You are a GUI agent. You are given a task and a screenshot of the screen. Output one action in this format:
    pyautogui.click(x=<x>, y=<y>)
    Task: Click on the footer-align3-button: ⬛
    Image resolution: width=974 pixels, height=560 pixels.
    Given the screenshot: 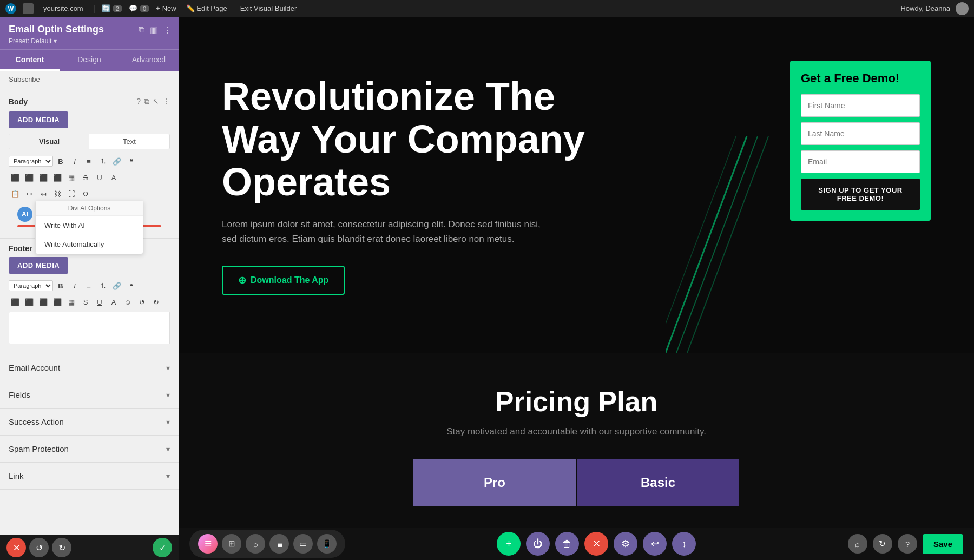 What is the action you would take?
    pyautogui.click(x=43, y=302)
    